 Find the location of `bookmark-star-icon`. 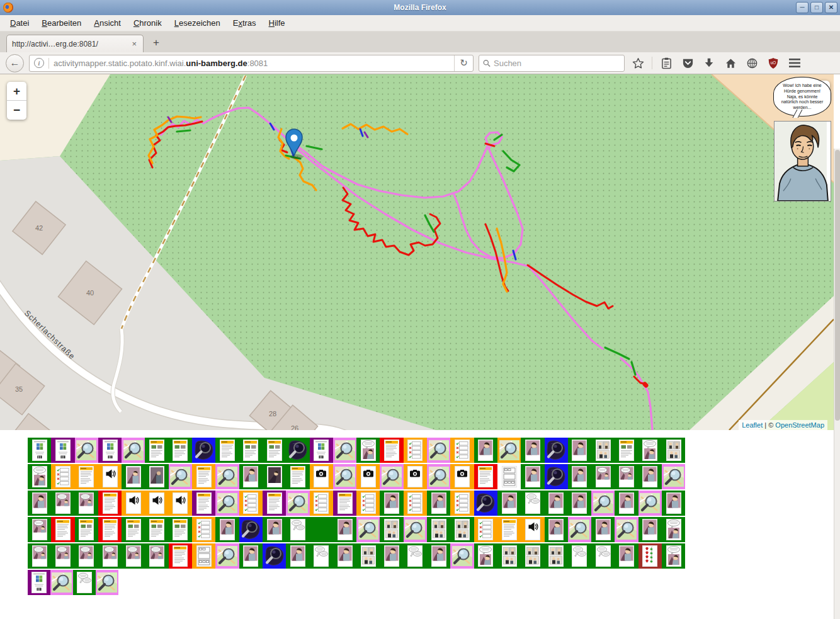

bookmark-star-icon is located at coordinates (638, 63).